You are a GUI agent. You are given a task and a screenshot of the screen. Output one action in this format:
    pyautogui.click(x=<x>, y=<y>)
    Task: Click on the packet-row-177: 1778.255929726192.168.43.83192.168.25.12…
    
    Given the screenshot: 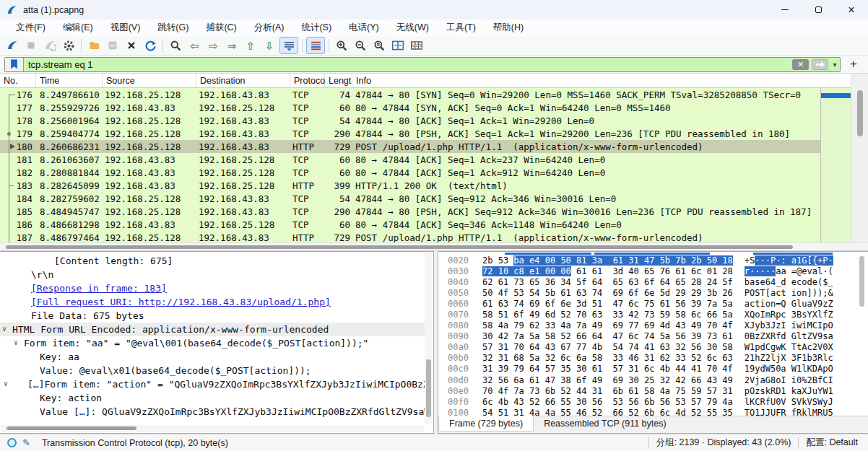 What is the action you would take?
    pyautogui.click(x=425, y=108)
    